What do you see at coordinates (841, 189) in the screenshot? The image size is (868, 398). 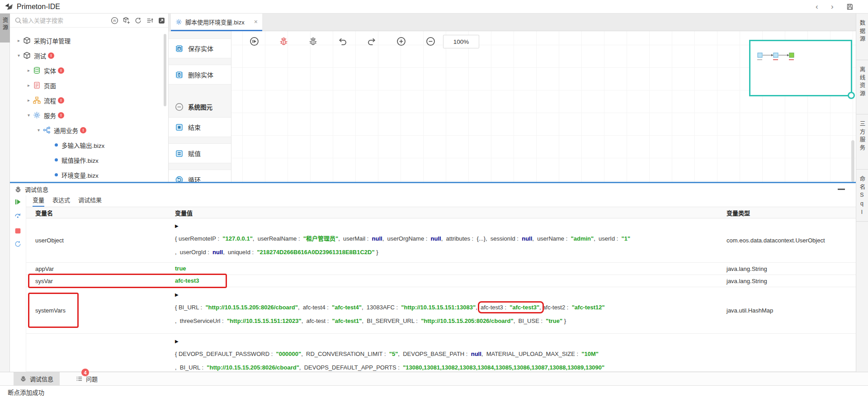 I see `minimize-icon` at bounding box center [841, 189].